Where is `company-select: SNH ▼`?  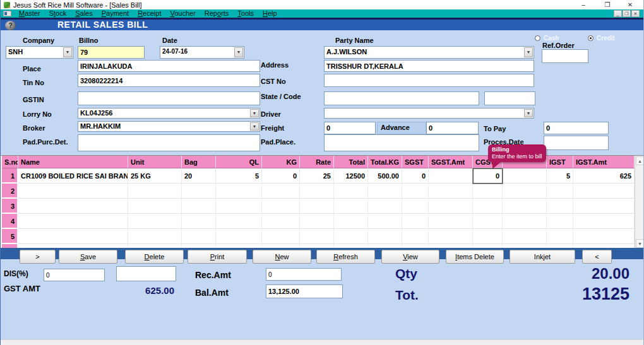
company-select: SNH ▼ is located at coordinates (39, 52).